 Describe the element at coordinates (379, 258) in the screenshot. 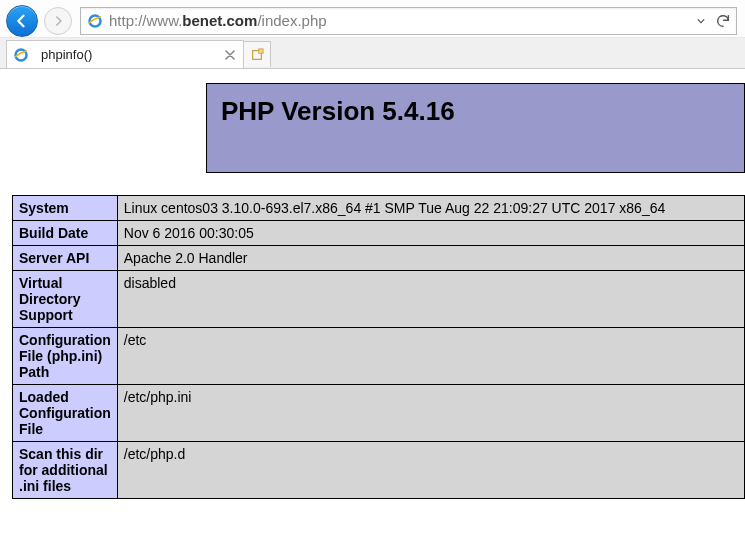

I see `table-row: Server APIApache 2.0 Handler` at that location.